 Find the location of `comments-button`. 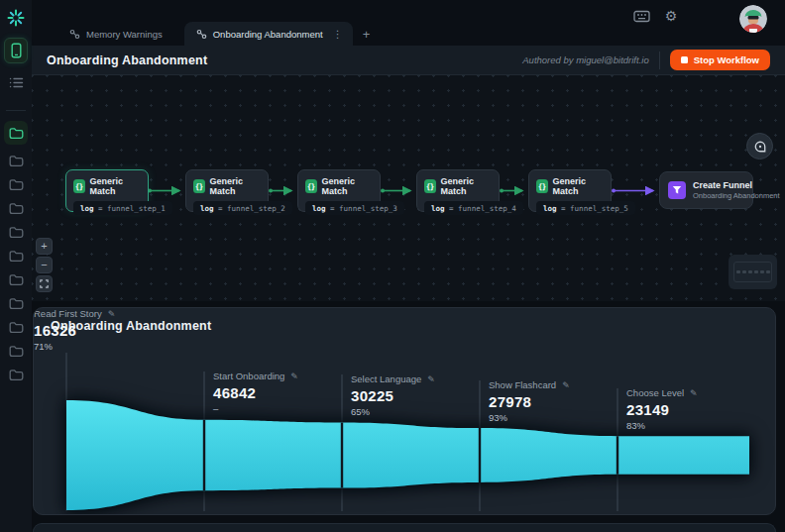

comments-button is located at coordinates (759, 147).